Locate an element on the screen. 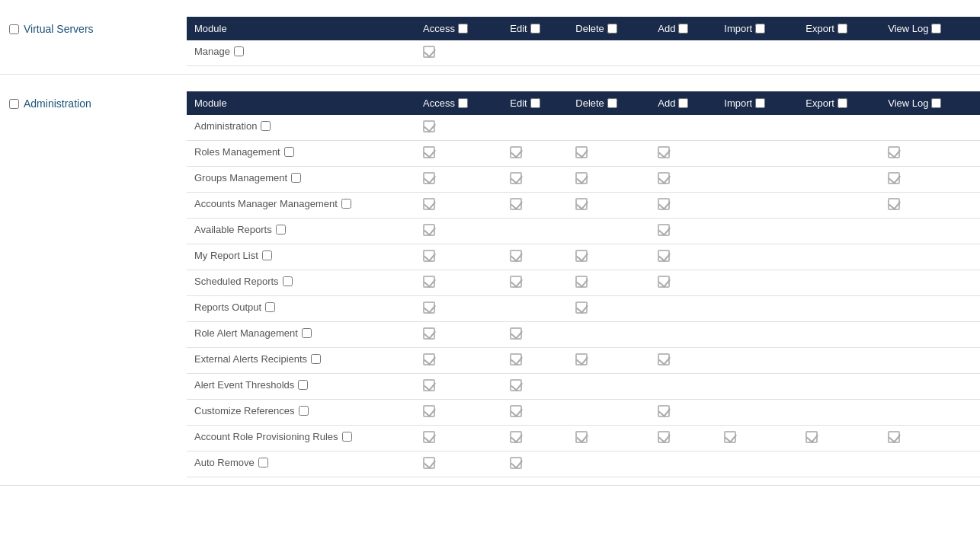  header-viewlog: View Log is located at coordinates (930, 104).